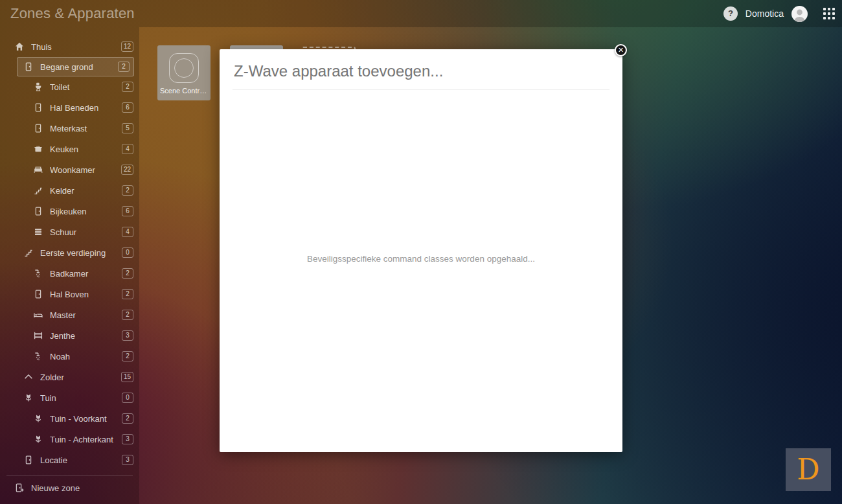 The height and width of the screenshot is (504, 842). I want to click on sidebar-item-noah: Noah2, so click(70, 356).